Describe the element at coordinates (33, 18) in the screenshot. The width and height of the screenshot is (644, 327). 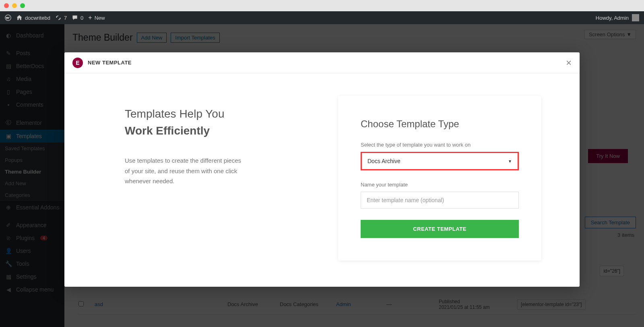
I see `site-link: docwritebd` at that location.